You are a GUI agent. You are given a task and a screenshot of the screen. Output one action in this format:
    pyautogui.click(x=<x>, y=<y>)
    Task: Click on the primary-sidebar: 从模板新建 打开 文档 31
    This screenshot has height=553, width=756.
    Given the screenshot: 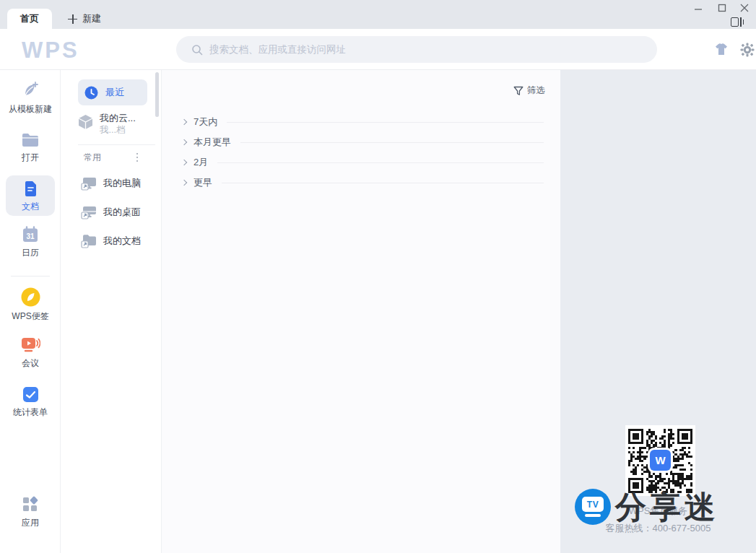 What is the action you would take?
    pyautogui.click(x=30, y=312)
    